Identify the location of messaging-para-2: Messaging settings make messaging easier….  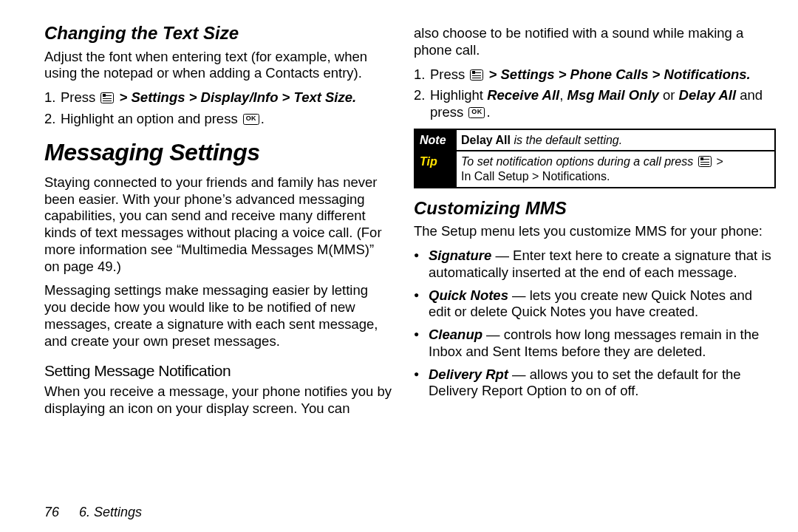
(218, 316).